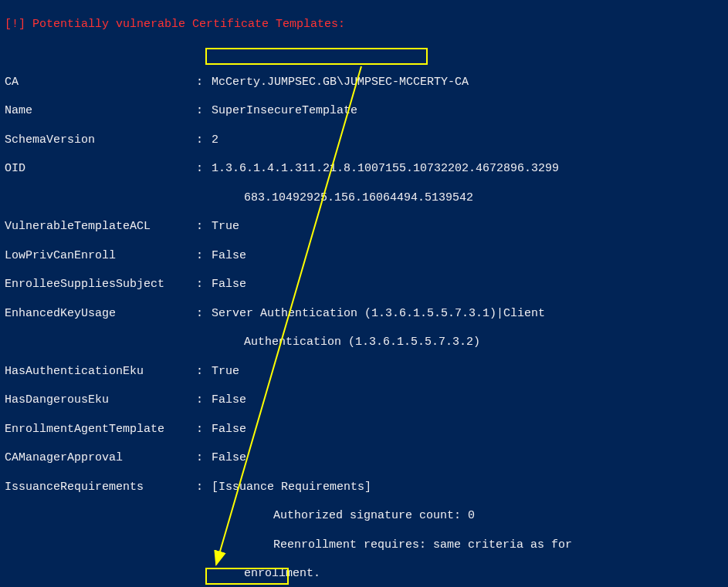 This screenshot has width=728, height=587. Describe the element at coordinates (364, 517) in the screenshot. I see `val-ireq2: Authorized signature count: 0` at that location.